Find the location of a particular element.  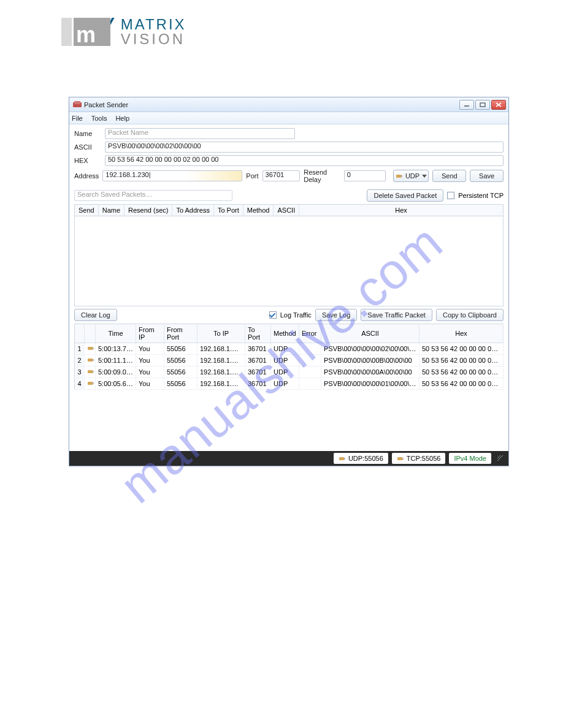

log-col-num is located at coordinates (80, 333).